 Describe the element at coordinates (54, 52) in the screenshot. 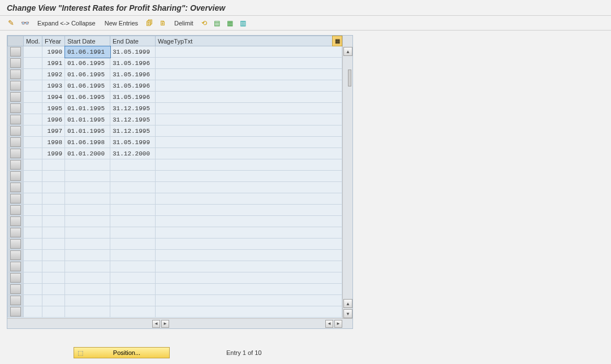

I see `cell-fyear: 1990` at that location.